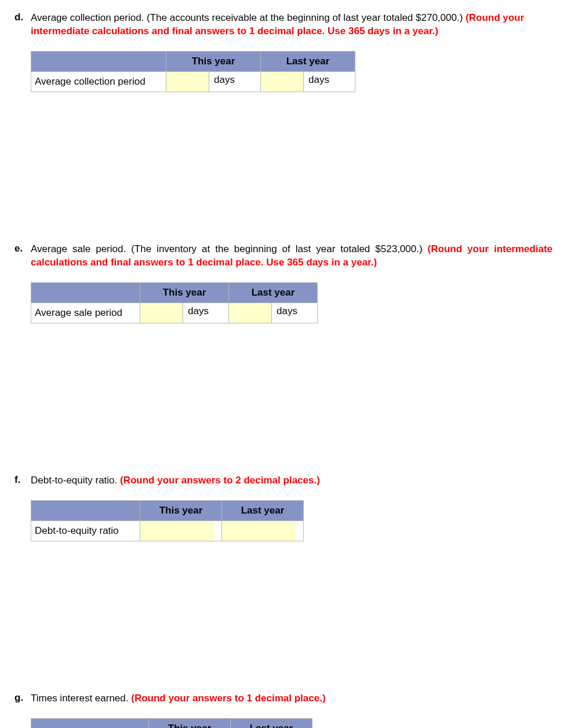  What do you see at coordinates (162, 313) in the screenshot?
I see `input-e-this-year` at bounding box center [162, 313].